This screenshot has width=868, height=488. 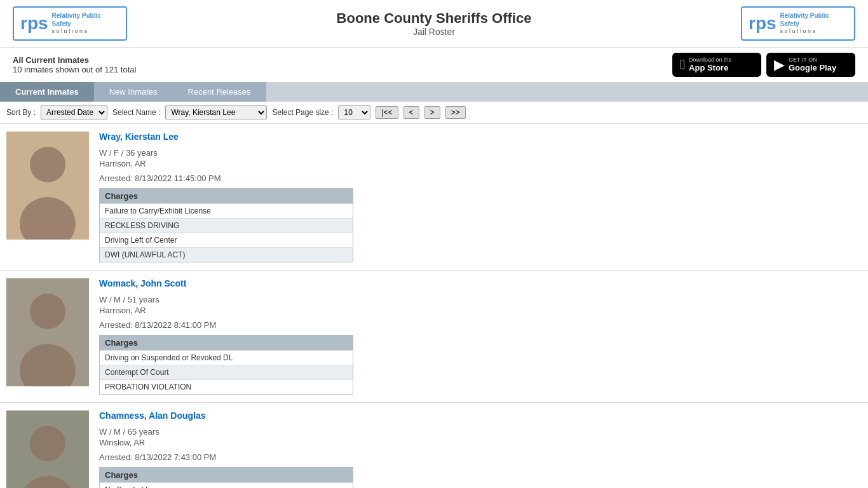 What do you see at coordinates (480, 432) in the screenshot?
I see `inmate-demographics: W / M / 65 years` at bounding box center [480, 432].